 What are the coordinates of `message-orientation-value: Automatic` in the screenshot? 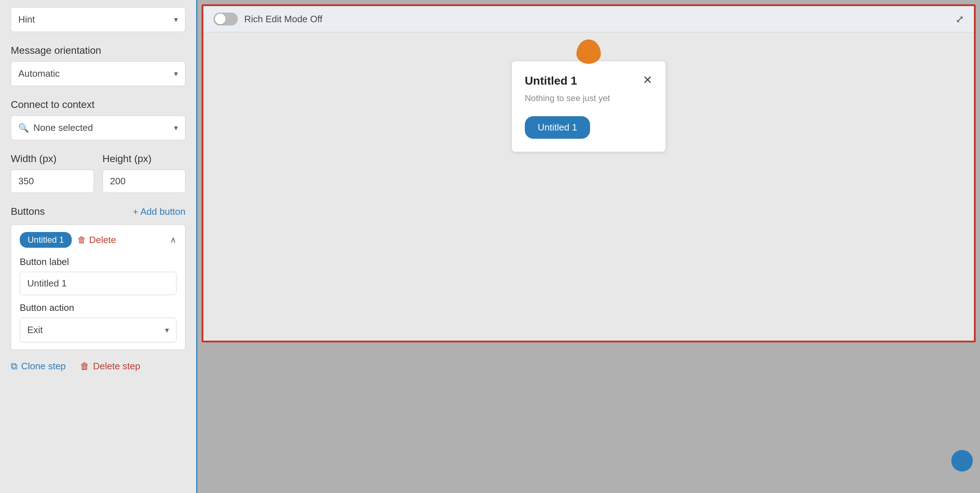 It's located at (39, 74).